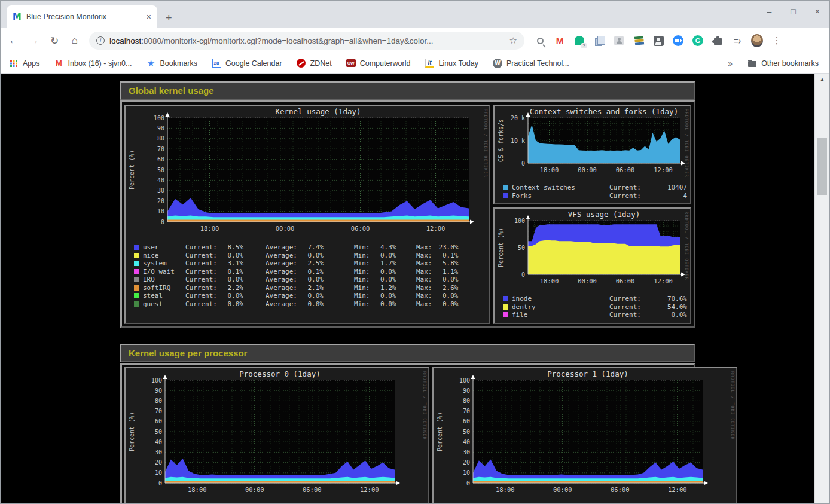  I want to click on vertical-scrollbar: ▲, so click(822, 288).